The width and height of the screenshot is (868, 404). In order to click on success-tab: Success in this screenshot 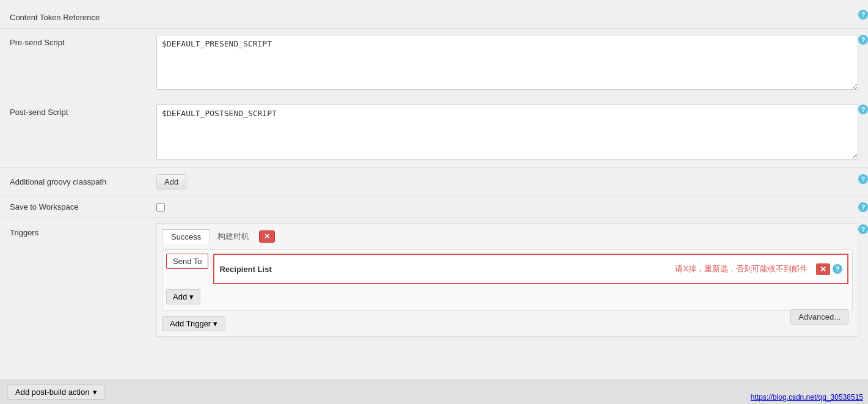, I will do `click(186, 237)`.